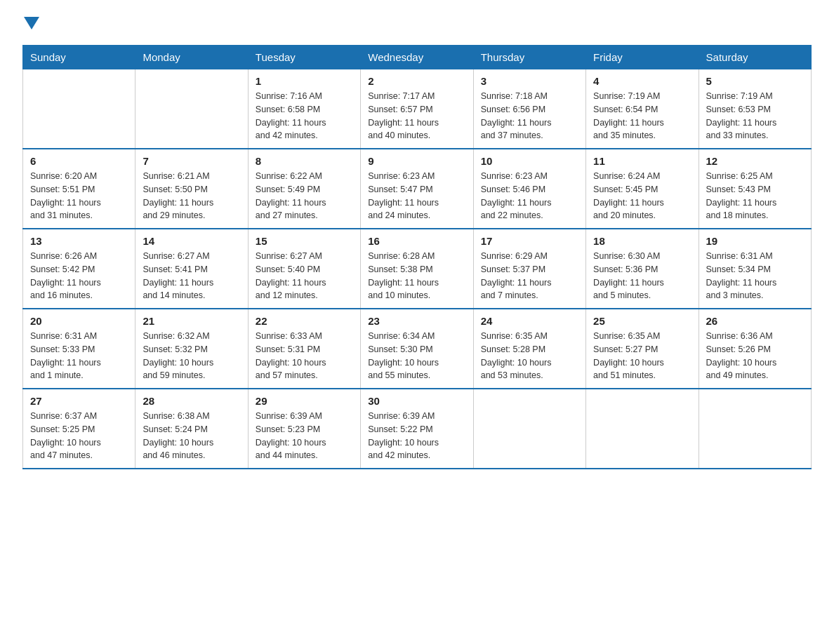 The height and width of the screenshot is (644, 834). What do you see at coordinates (191, 241) in the screenshot?
I see `day-number: 14` at bounding box center [191, 241].